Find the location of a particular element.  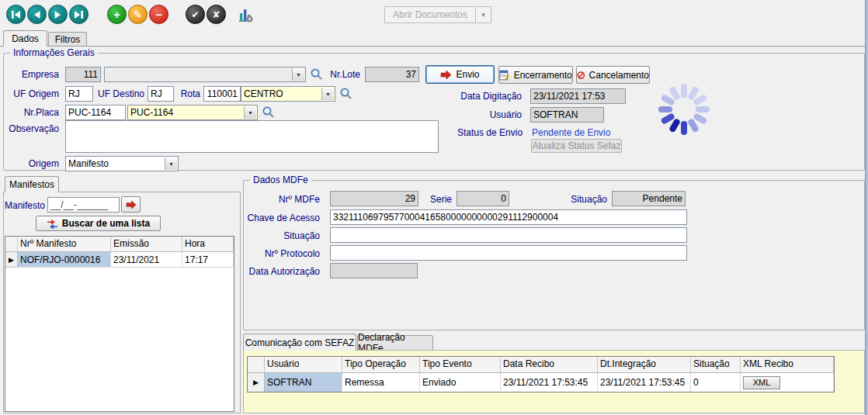

usuario-field: SOFTRAN is located at coordinates (567, 115).